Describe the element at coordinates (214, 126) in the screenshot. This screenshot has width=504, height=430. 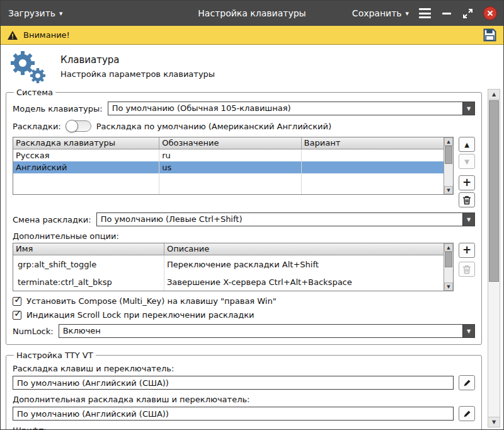
I see `default-layout-text: Раскладка по умолчанию (Американский Анг…` at that location.